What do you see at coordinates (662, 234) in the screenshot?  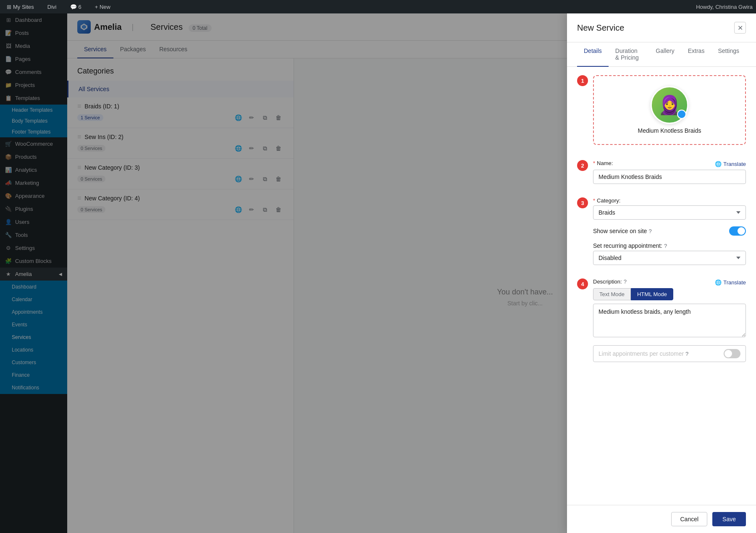 I see `category-section: 3 * Category: Braids Sew Ins New Categor…` at bounding box center [662, 234].